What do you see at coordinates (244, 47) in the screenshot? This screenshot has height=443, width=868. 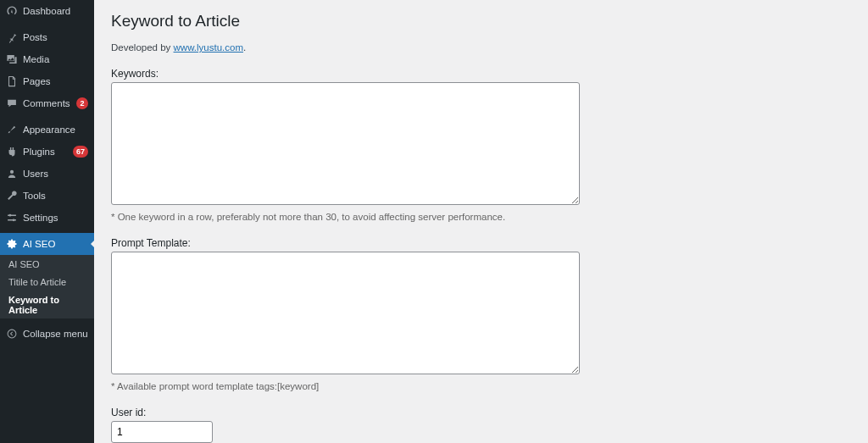 I see `developed-suffix: .` at bounding box center [244, 47].